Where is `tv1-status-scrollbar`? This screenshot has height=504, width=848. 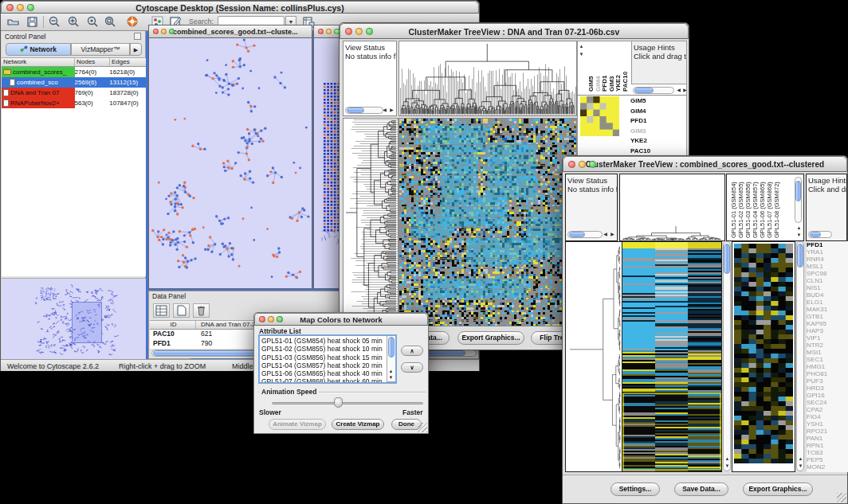 tv1-status-scrollbar is located at coordinates (364, 110).